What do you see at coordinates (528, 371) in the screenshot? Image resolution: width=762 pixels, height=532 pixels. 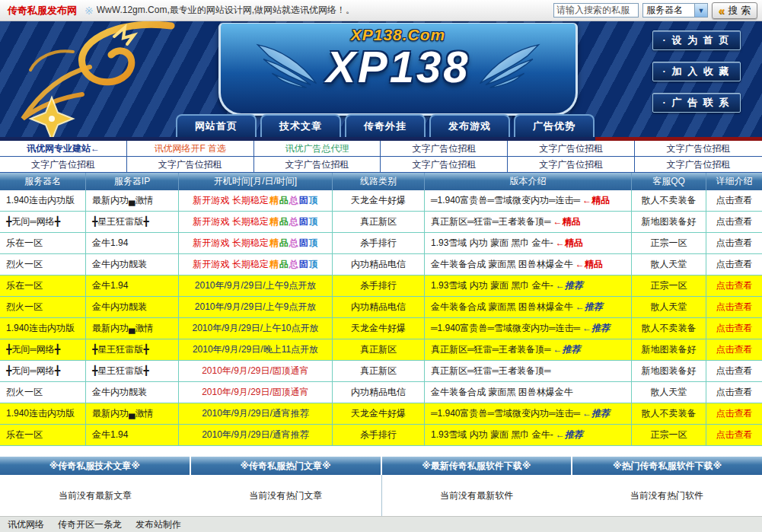 I see `version-cell: 真正新区═狂雷═王者装备顶═` at bounding box center [528, 371].